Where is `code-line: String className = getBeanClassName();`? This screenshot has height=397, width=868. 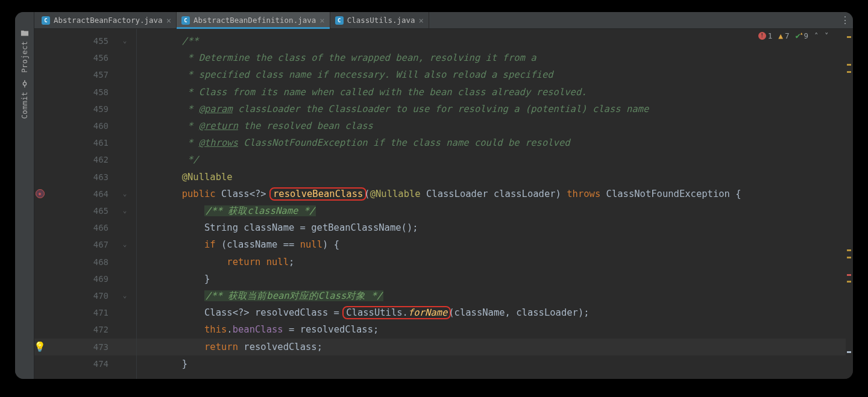
code-line: String className = getBeanClassName(); is located at coordinates (277, 228).